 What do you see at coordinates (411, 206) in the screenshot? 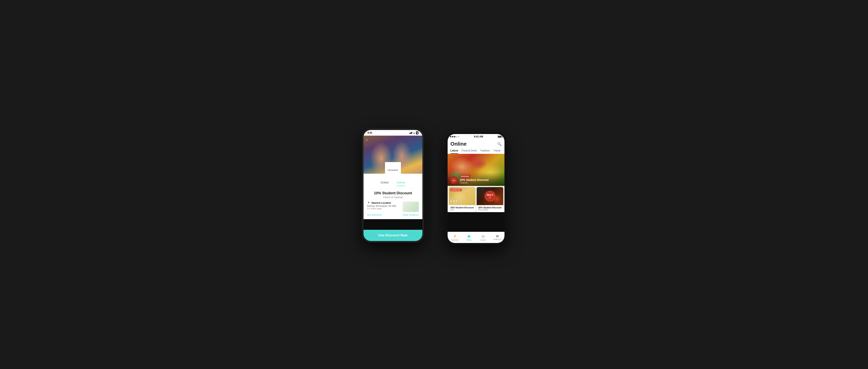
I see `map-thumbnail` at bounding box center [411, 206].